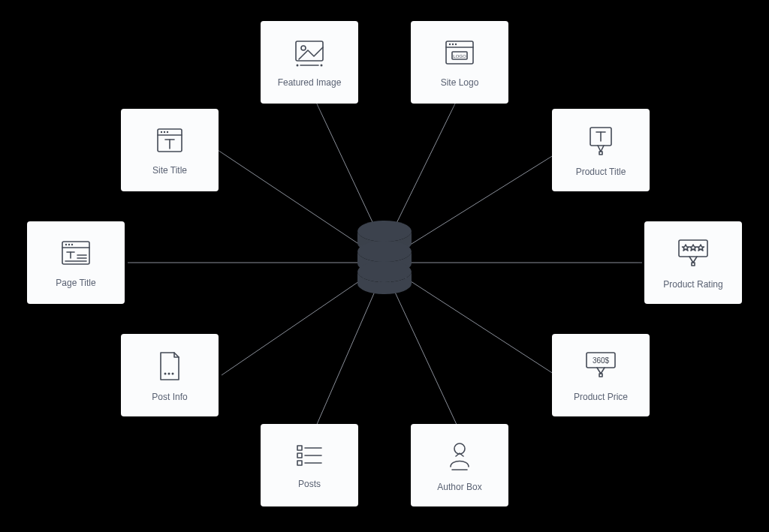 This screenshot has height=532, width=769. Describe the element at coordinates (460, 62) in the screenshot. I see `card-site-logo: LOGO Site Logo` at that location.